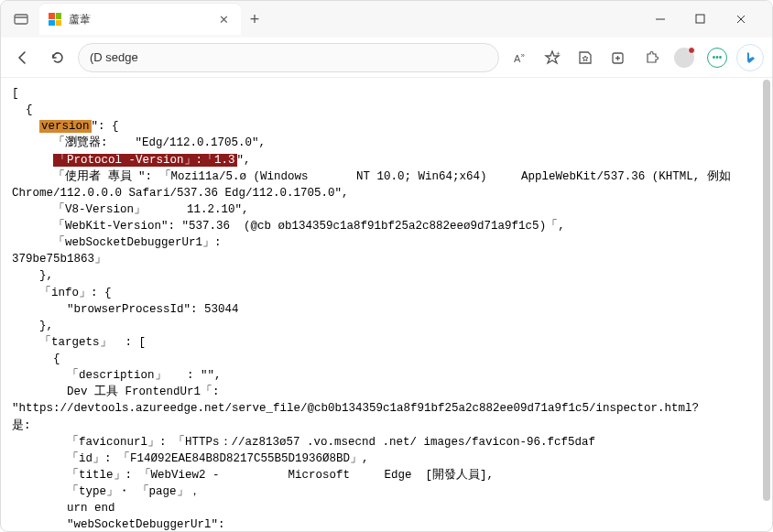 Image resolution: width=773 pixels, height=532 pixels. Describe the element at coordinates (181, 177) in the screenshot. I see `useragent-label: 「使用者 專員 ": 「Mozi11a/5.ø (Windows` at that location.